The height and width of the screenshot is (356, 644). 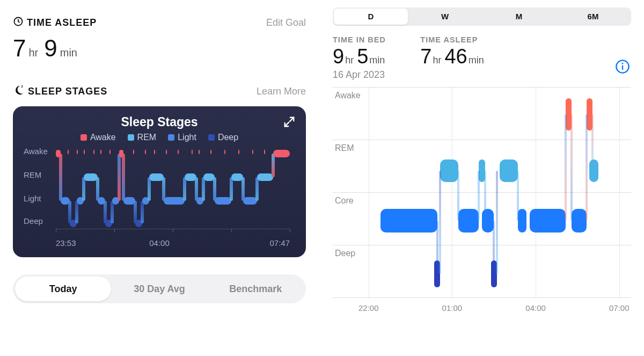 What do you see at coordinates (131, 137) in the screenshot?
I see `legend-dot-rem` at bounding box center [131, 137].